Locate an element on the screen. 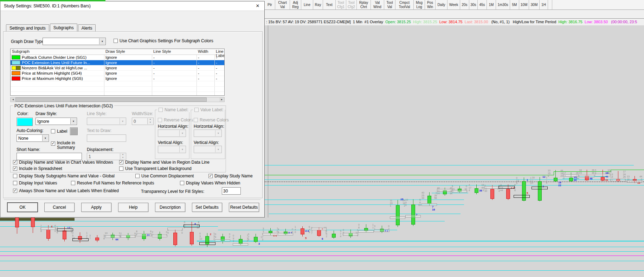 Image resolution: width=644 pixels, height=277 pixels. ok-button: OK is located at coordinates (22, 207).